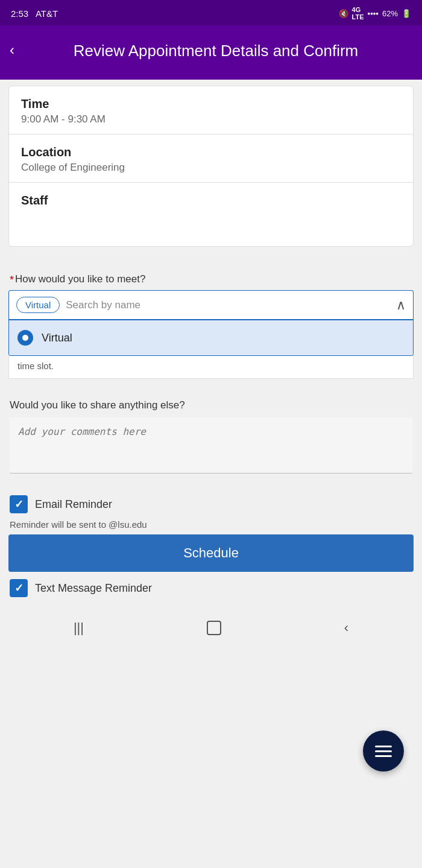 This screenshot has width=422, height=868. I want to click on signal-icon: ▪▪▪▪, so click(373, 13).